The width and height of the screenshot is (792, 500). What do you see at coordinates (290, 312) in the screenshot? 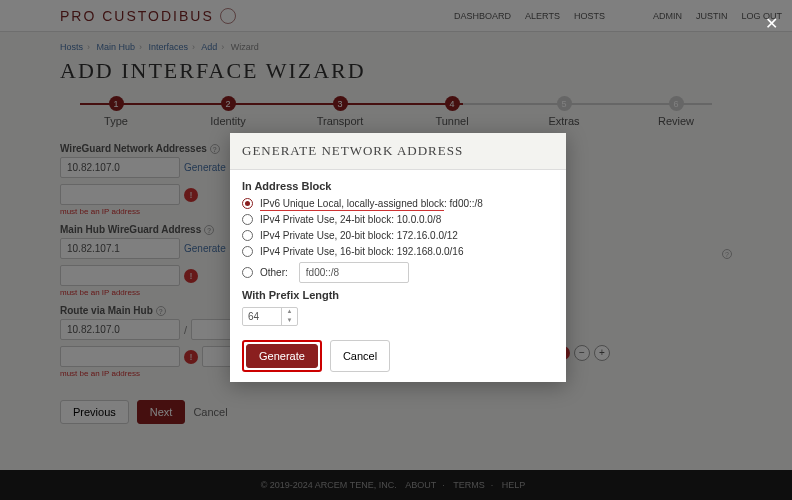
I see `stepper-up-icon: ▲` at bounding box center [290, 312].